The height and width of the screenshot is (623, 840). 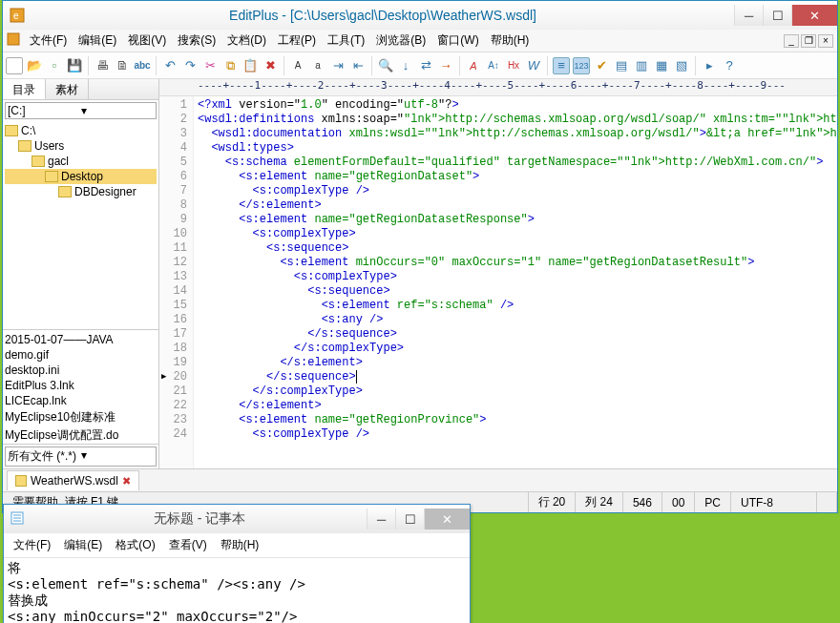 What do you see at coordinates (230, 66) in the screenshot?
I see `copy-icon: ⧉` at bounding box center [230, 66].